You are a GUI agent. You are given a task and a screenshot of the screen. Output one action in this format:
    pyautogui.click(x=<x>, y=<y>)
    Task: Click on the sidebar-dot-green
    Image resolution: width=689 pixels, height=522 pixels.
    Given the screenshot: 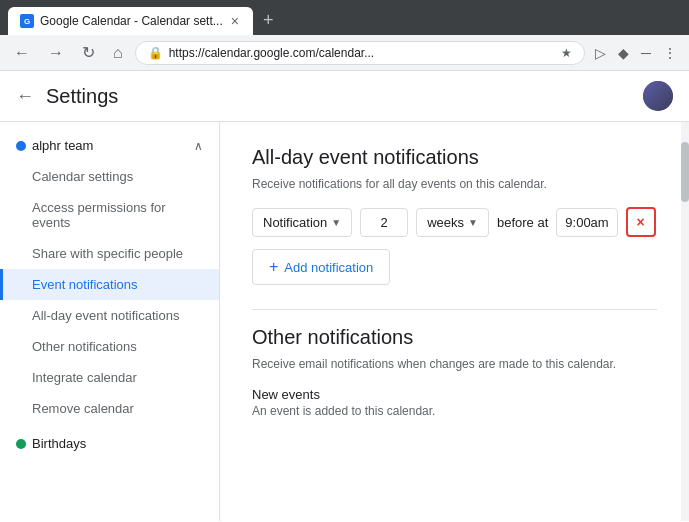 What is the action you would take?
    pyautogui.click(x=21, y=444)
    